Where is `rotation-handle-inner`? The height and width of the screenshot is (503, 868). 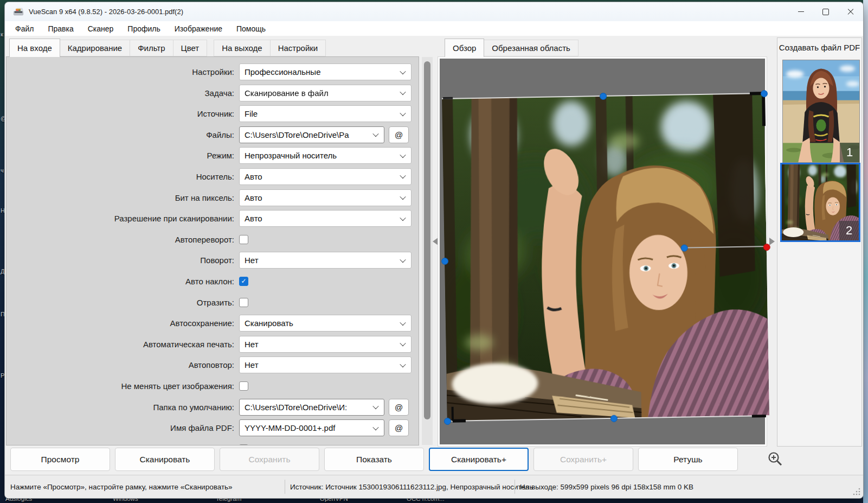 rotation-handle-inner is located at coordinates (684, 247).